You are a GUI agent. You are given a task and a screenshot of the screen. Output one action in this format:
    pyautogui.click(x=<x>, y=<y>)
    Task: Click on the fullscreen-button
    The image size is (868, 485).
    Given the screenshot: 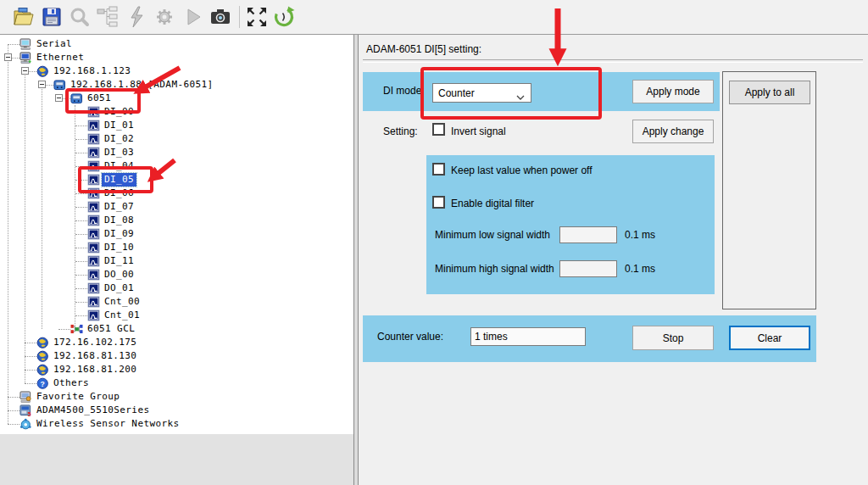 What is the action you would take?
    pyautogui.click(x=257, y=17)
    